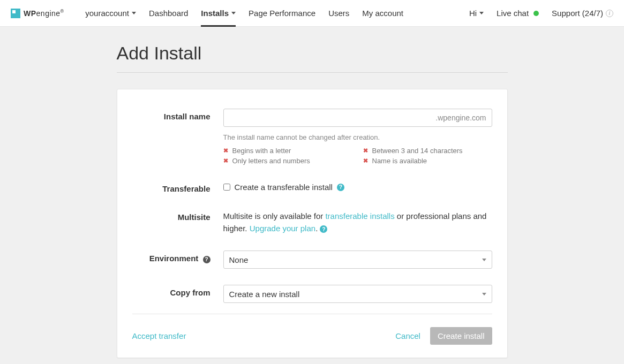 The image size is (624, 364). I want to click on row-environment: Environment ? None, so click(312, 260).